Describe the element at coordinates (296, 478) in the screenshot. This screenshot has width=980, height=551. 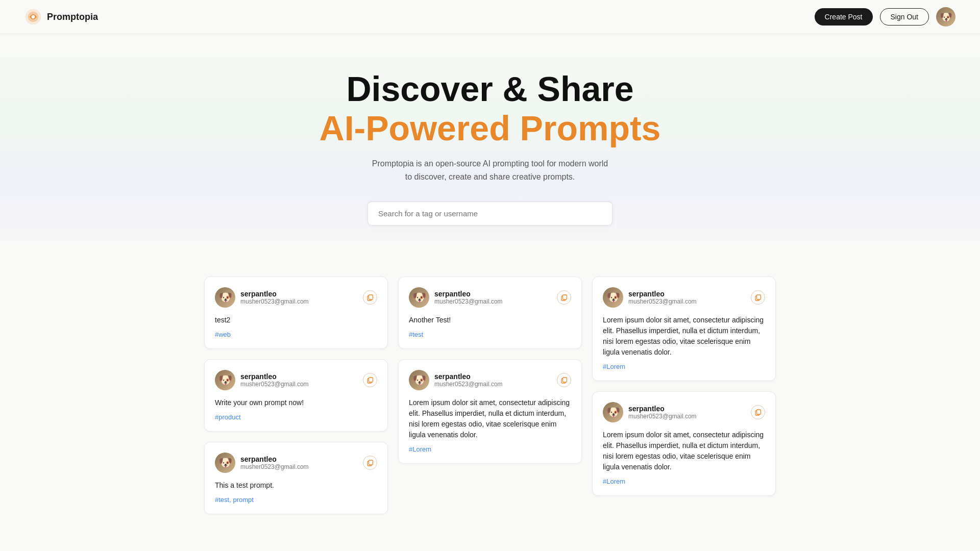
I see `prompt-card: 🐶 serpantleo musher0523@gmail.com This a…` at that location.